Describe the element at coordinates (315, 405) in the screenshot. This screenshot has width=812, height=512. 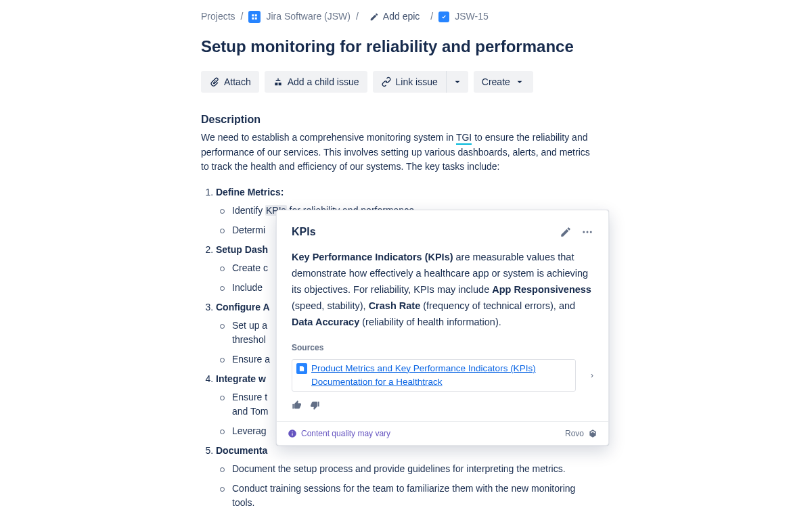
I see `thumbs-down-icon` at that location.